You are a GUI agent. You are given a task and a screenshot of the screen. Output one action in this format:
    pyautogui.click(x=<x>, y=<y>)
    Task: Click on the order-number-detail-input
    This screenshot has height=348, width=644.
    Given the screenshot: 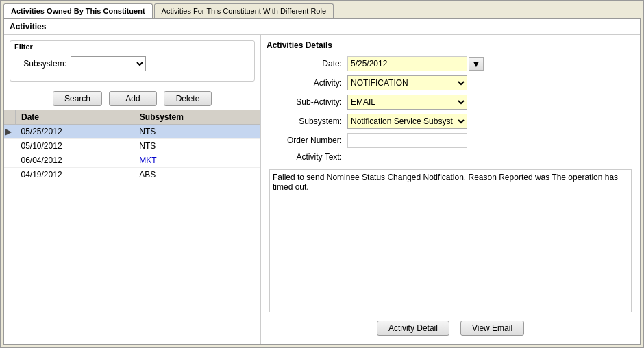 What is the action you would take?
    pyautogui.click(x=407, y=140)
    